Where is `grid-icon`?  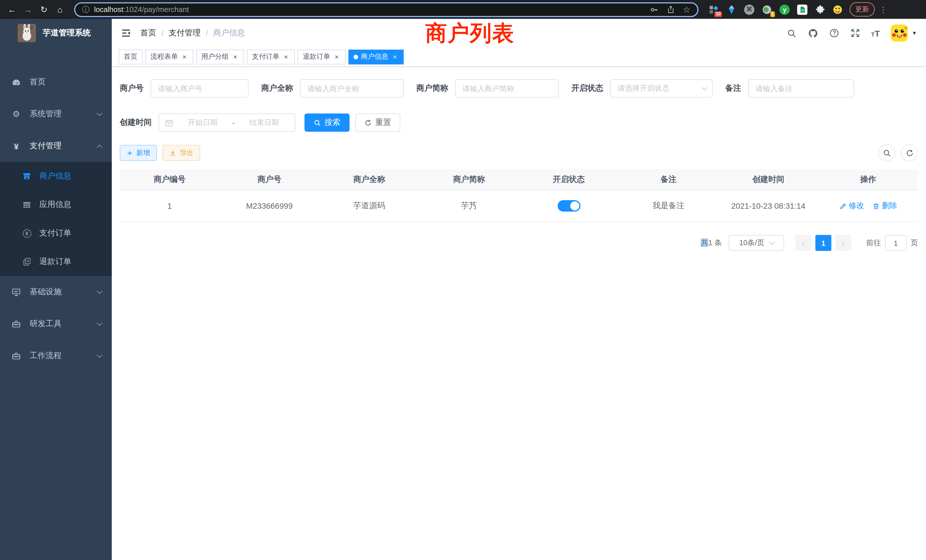
grid-icon is located at coordinates (27, 205).